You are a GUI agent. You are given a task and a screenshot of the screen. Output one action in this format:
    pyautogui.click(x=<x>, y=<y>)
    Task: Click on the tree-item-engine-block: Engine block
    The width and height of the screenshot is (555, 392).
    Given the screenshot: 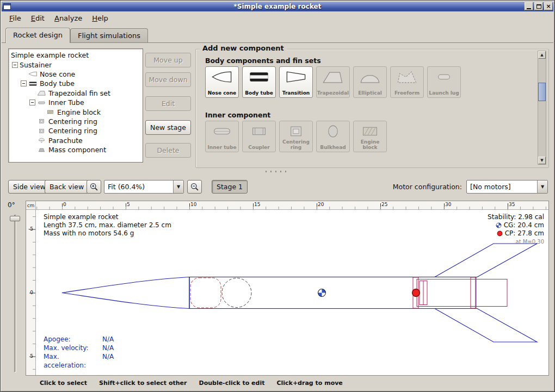 What is the action you would take?
    pyautogui.click(x=76, y=112)
    